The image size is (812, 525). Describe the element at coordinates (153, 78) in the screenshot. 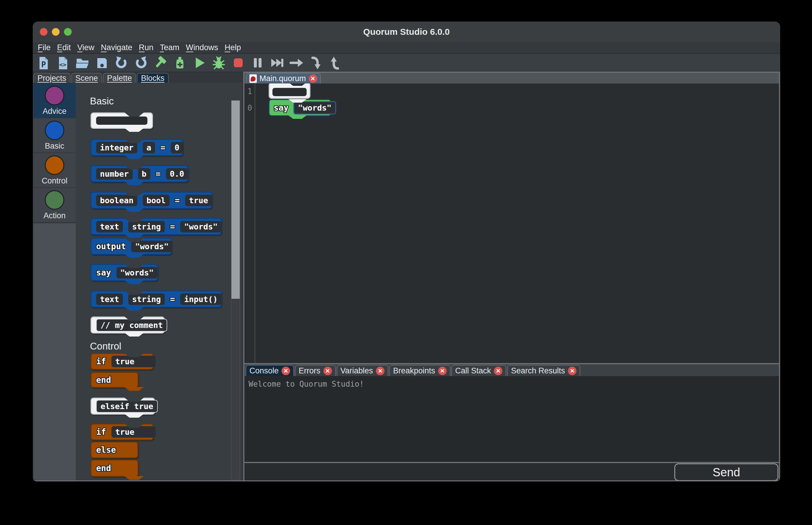

I see `tab-blocks: Blocks` at that location.